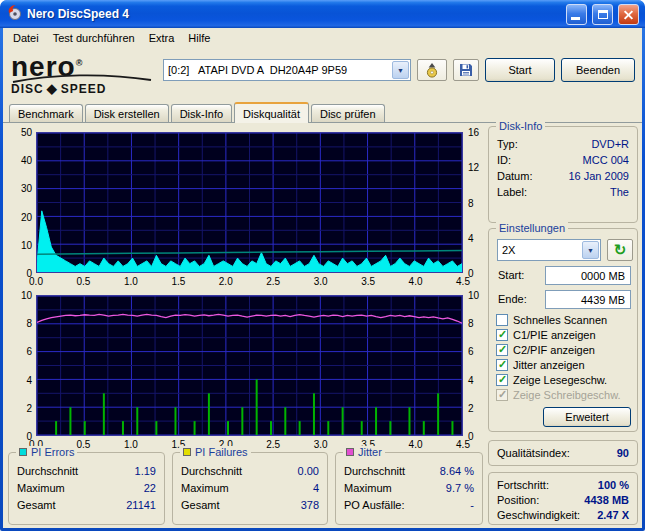  Describe the element at coordinates (563, 453) in the screenshot. I see `quality-index-group: Qualitätsindex: 90` at that location.